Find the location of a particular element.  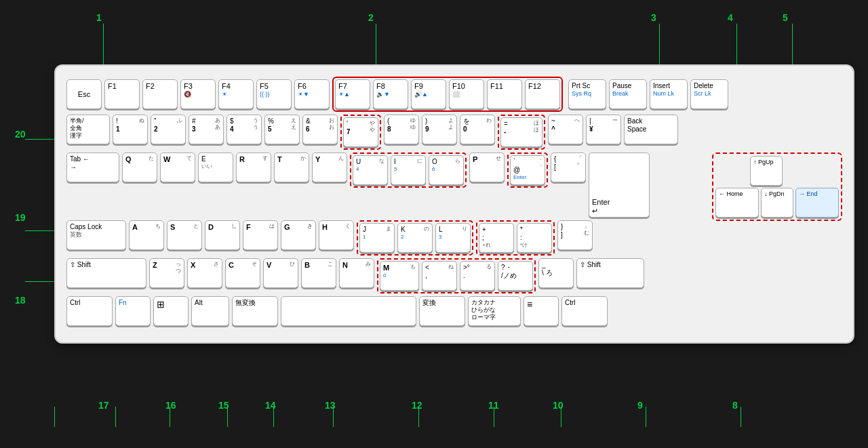

key-0: を 0 わ is located at coordinates (477, 129).